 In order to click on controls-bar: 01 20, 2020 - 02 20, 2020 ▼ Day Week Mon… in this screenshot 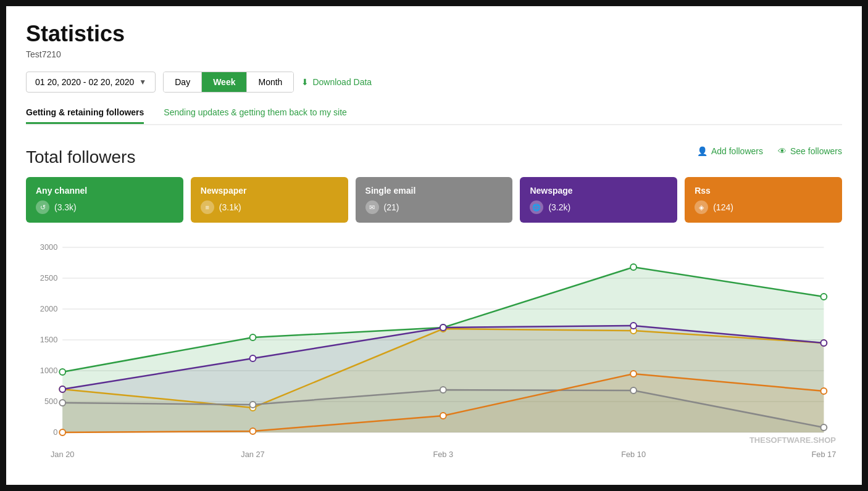, I will do `click(434, 82)`.